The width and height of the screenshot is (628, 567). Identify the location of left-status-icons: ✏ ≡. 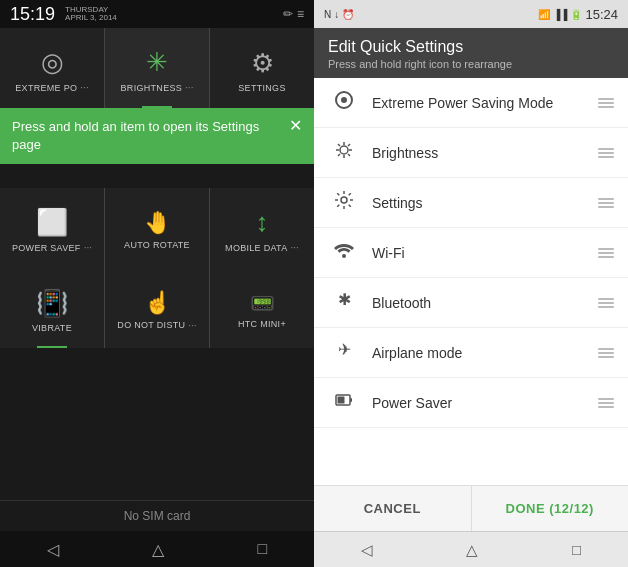
(294, 14).